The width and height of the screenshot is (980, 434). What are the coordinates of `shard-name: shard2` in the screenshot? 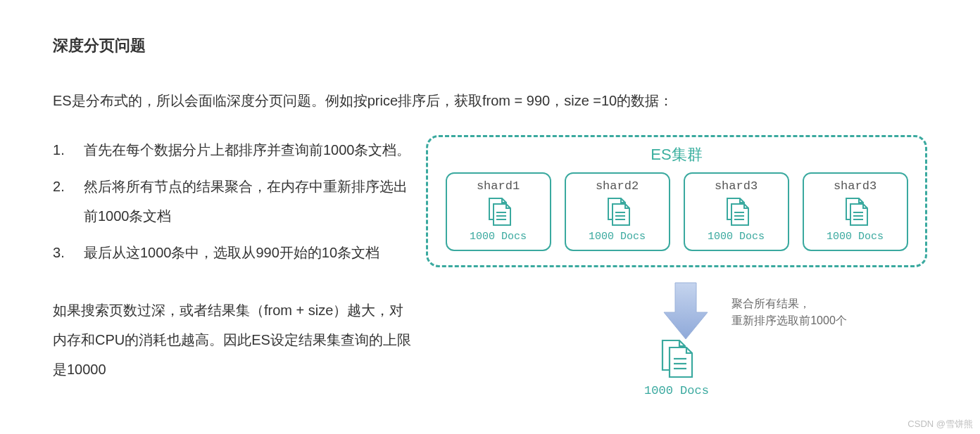 It's located at (617, 186).